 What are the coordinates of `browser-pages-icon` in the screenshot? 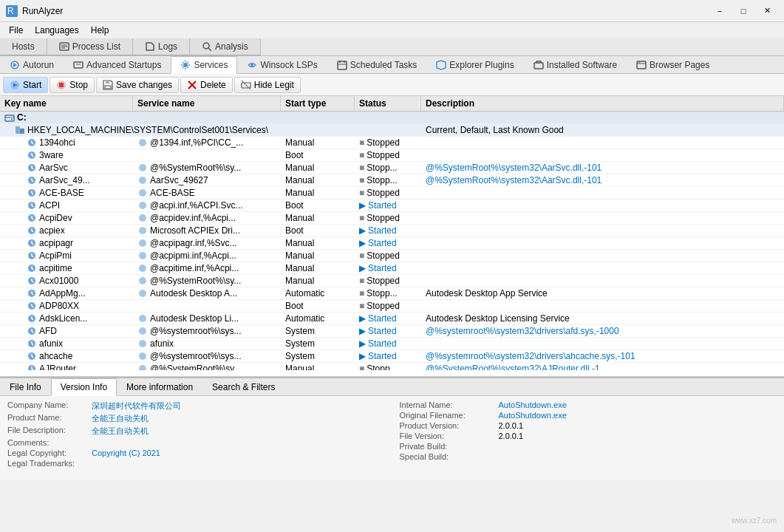 It's located at (641, 65).